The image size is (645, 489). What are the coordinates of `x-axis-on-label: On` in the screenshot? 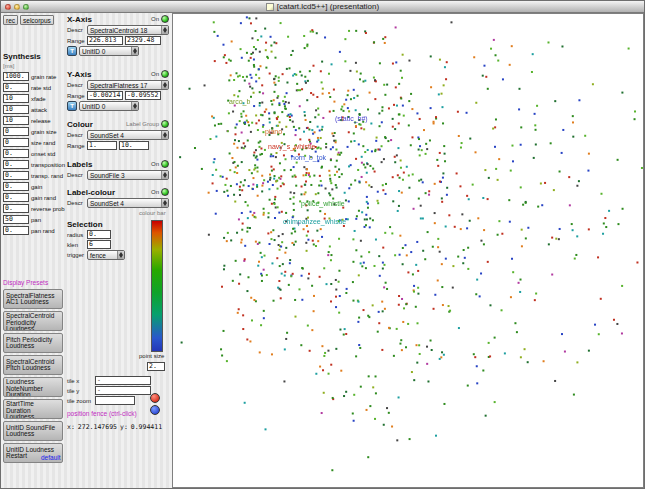 It's located at (155, 19).